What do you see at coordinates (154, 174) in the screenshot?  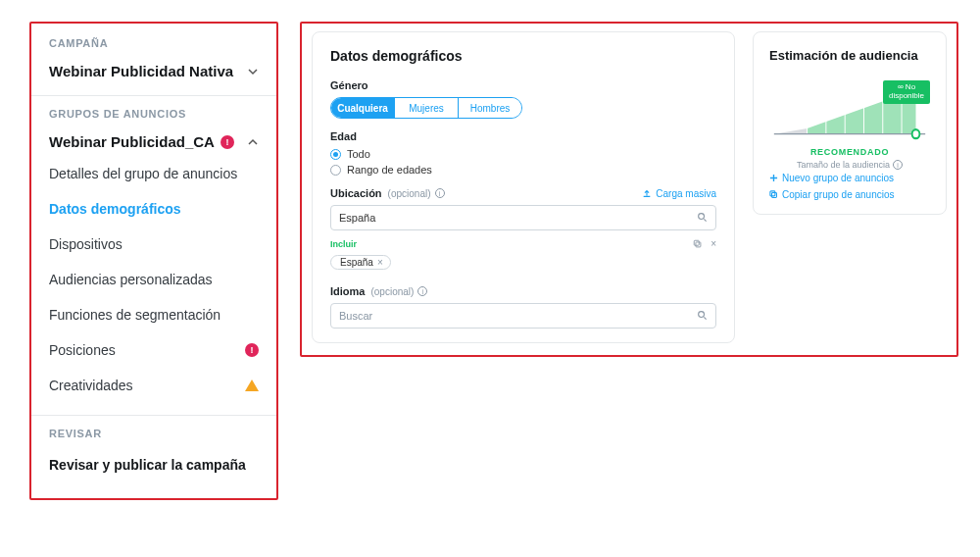 I see `sidebar-item: Detalles del grupo de anuncios` at bounding box center [154, 174].